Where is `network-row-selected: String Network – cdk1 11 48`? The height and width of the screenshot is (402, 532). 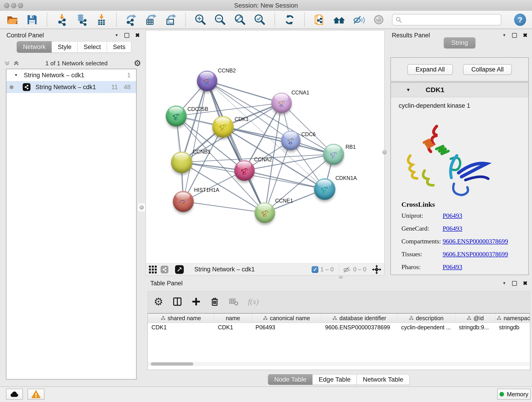
network-row-selected: String Network – cdk1 11 48 is located at coordinates (71, 87).